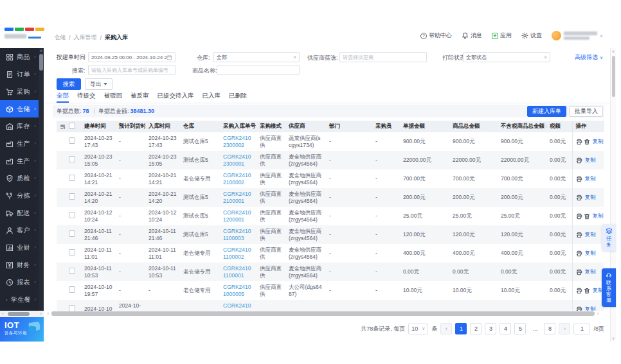 This screenshot has width=621, height=364. What do you see at coordinates (520, 329) in the screenshot?
I see `page-button-5: 5` at bounding box center [520, 329].